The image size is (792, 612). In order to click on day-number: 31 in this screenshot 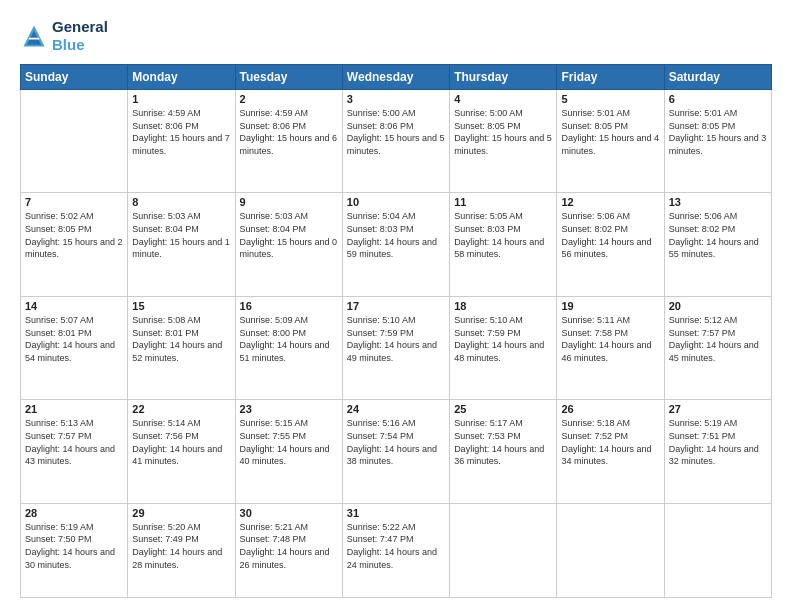, I will do `click(396, 513)`.